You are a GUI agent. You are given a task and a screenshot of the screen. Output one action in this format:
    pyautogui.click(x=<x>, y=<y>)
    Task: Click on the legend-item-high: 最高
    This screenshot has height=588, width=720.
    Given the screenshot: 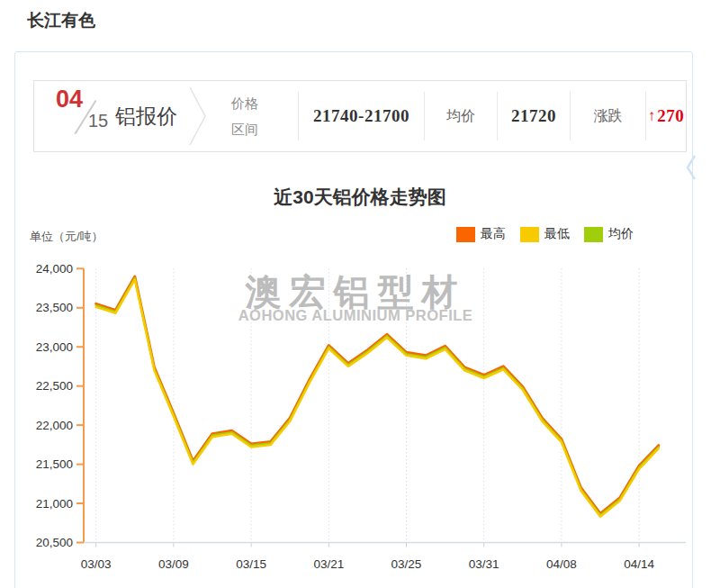 What is the action you would take?
    pyautogui.click(x=481, y=234)
    